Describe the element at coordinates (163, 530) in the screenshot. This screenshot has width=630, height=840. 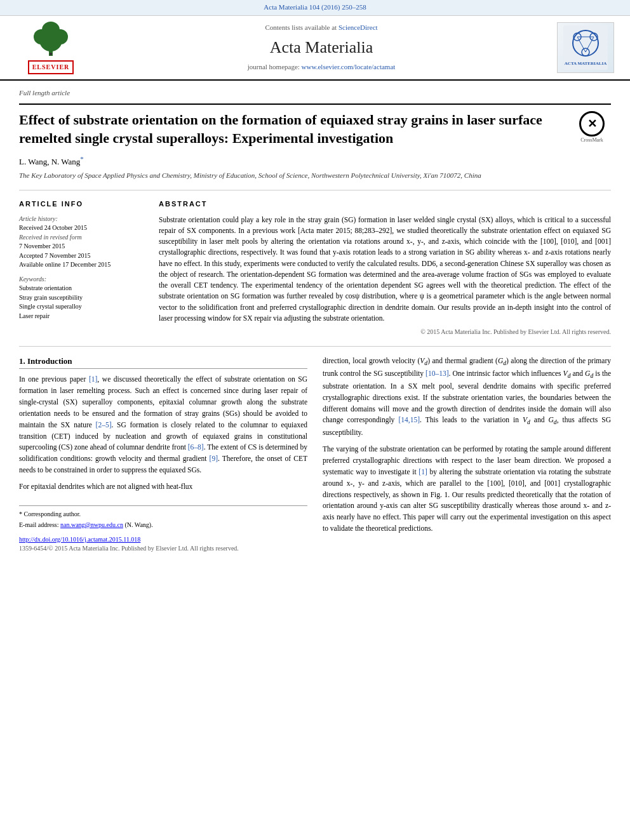
I see `footnote-section: * Corresponding author. E-mail address: …` at that location.